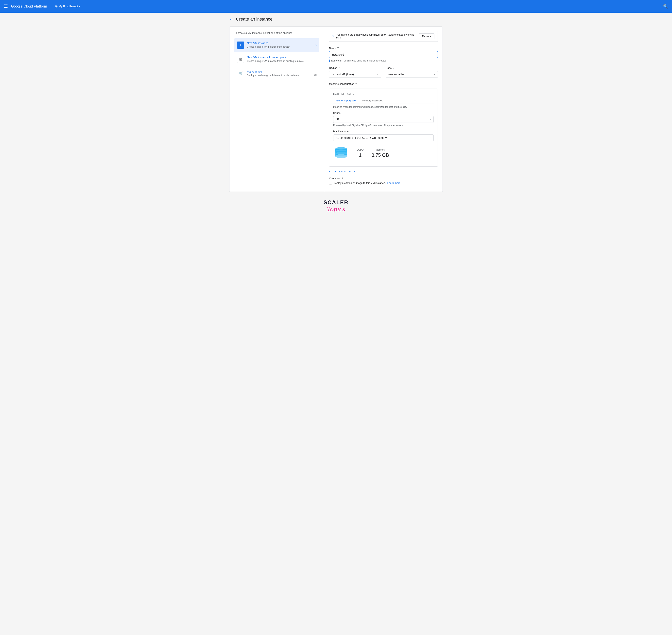 The width and height of the screenshot is (672, 635). Describe the element at coordinates (240, 45) in the screenshot. I see `new-vm-icon: +` at that location.